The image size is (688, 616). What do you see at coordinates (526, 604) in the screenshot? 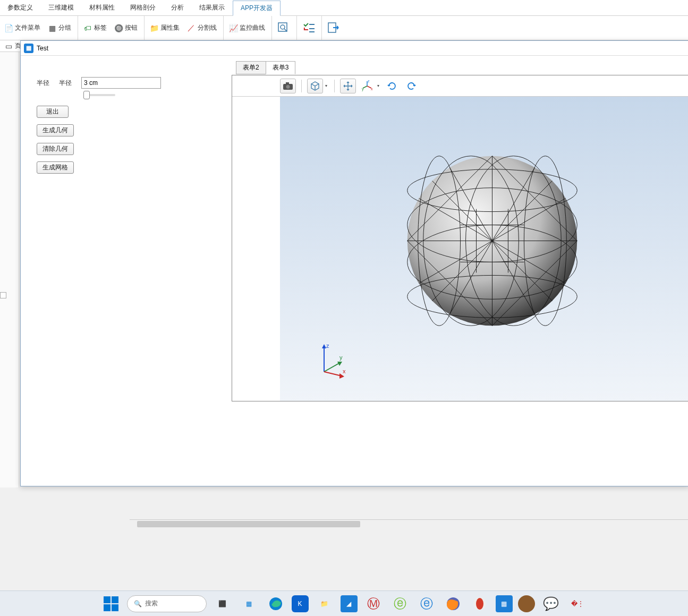
I see `taskbar-avatar-icon` at bounding box center [526, 604].